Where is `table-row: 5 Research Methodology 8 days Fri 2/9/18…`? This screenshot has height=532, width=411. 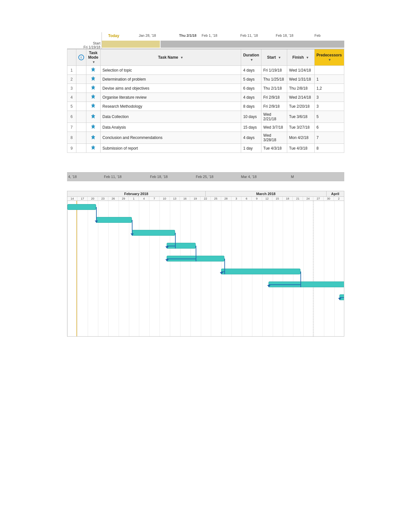
table-row: 5 Research Methodology 8 days Fri 2/9/18… is located at coordinates (206, 106).